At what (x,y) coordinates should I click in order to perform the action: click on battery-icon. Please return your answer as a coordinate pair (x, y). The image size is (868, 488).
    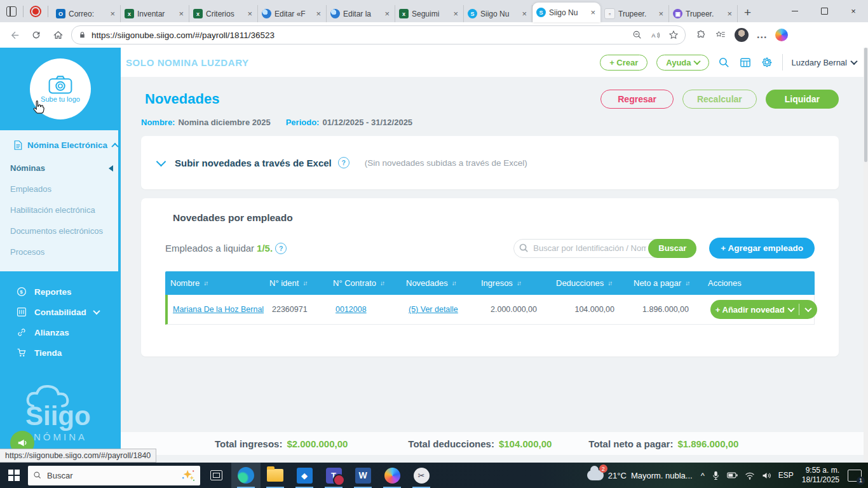
    Looking at the image, I should click on (732, 475).